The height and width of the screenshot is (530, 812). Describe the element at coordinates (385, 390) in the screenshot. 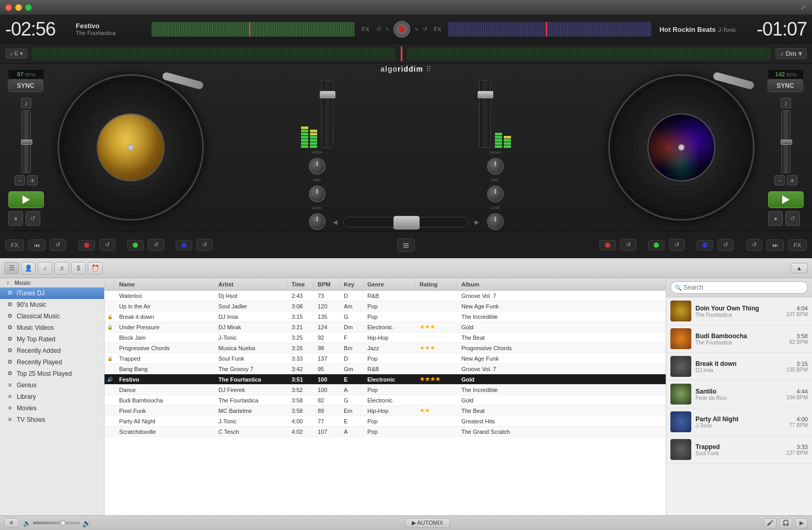

I see `table-row: Dance DJ Firerek 3:52 100 A Pop The Incr…` at that location.